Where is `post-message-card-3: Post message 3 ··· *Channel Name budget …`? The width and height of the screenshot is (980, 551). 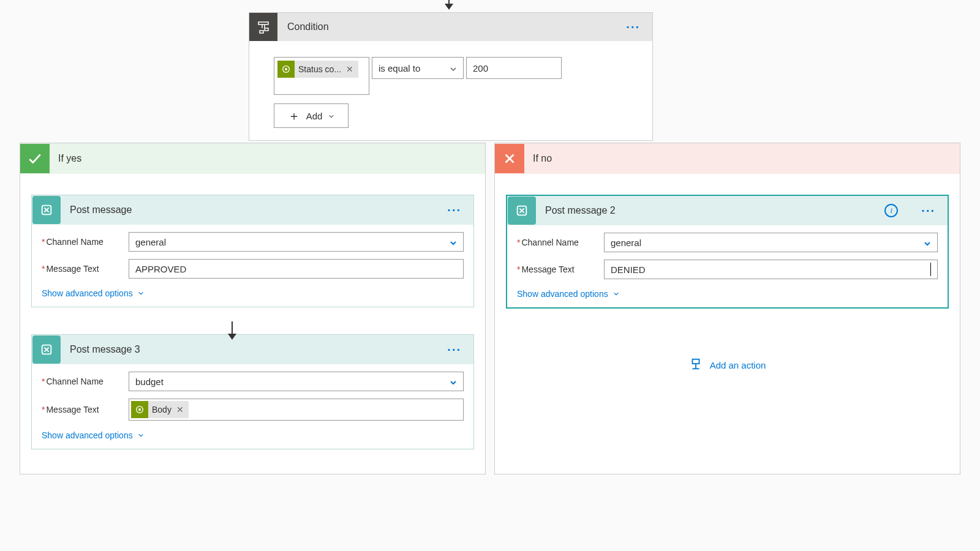
post-message-card-3: Post message 3 ··· *Channel Name budget … is located at coordinates (252, 392).